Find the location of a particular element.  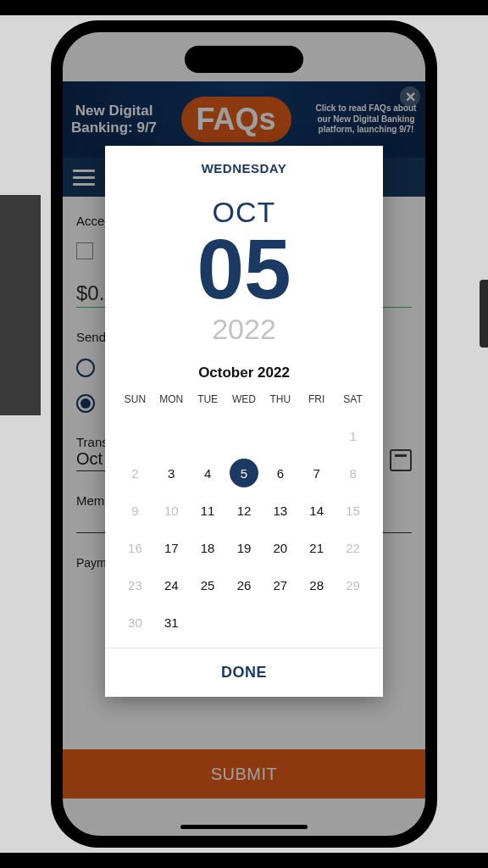

calendar-day: 8 is located at coordinates (352, 473).